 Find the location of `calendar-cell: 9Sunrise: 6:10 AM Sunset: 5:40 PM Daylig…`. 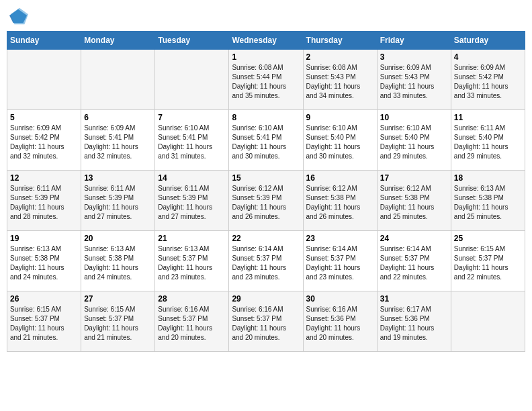

calendar-cell: 9Sunrise: 6:10 AM Sunset: 5:40 PM Daylig… is located at coordinates (340, 140).